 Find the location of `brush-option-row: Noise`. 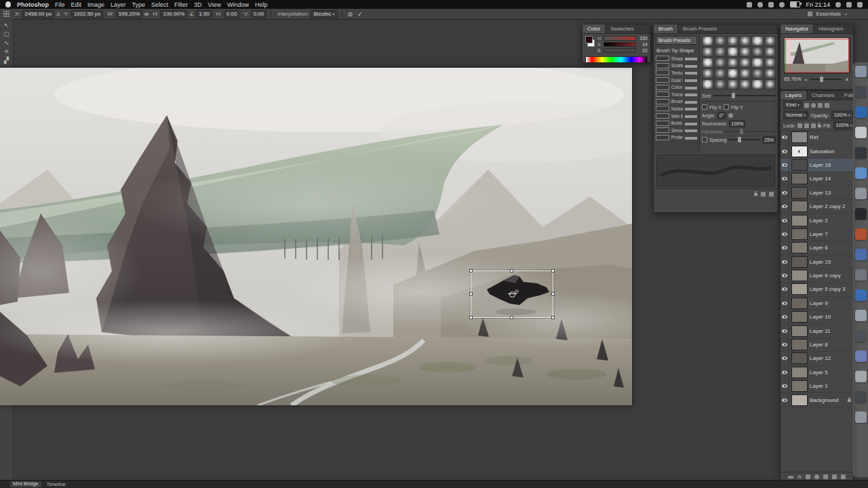

brush-option-row: Noise is located at coordinates (677, 108).